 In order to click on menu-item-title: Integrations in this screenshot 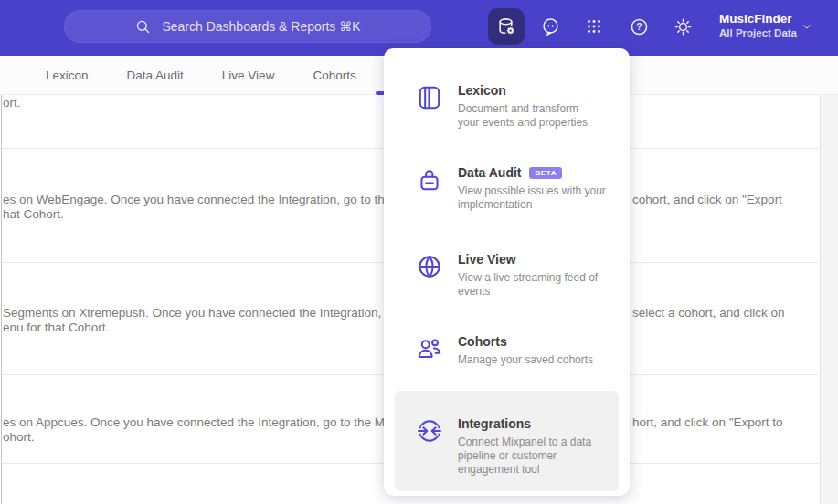, I will do `click(525, 424)`.